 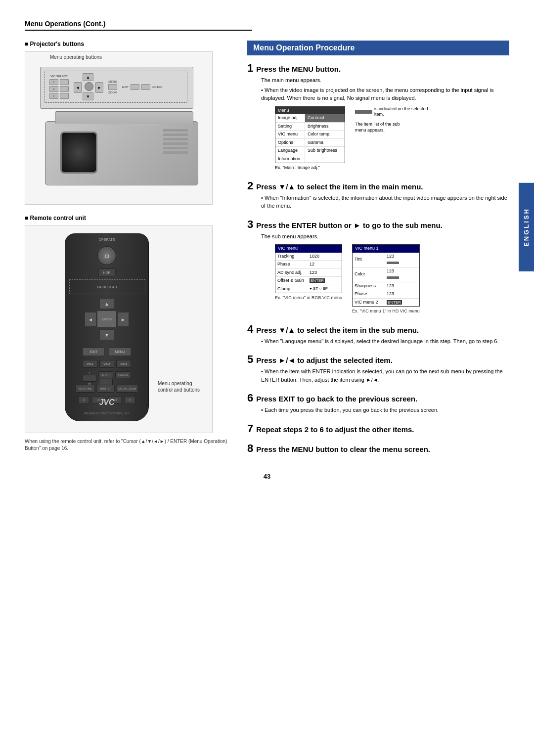 I want to click on step-3-number: 3, so click(x=250, y=224).